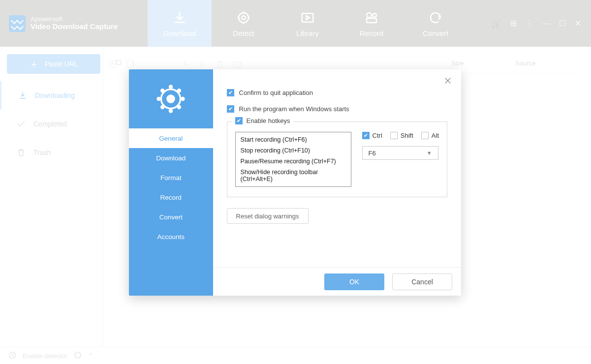  What do you see at coordinates (448, 82) in the screenshot?
I see `close-dialog-button` at bounding box center [448, 82].